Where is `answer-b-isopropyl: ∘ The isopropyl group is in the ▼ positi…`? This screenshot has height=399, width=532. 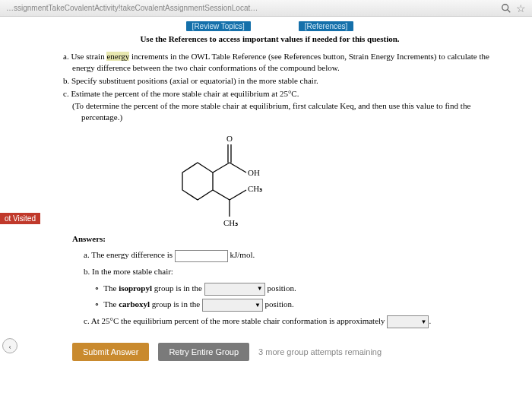
answer-b-isopropyl: ∘ The isopropyl group is in the ▼ positi… is located at coordinates (296, 289).